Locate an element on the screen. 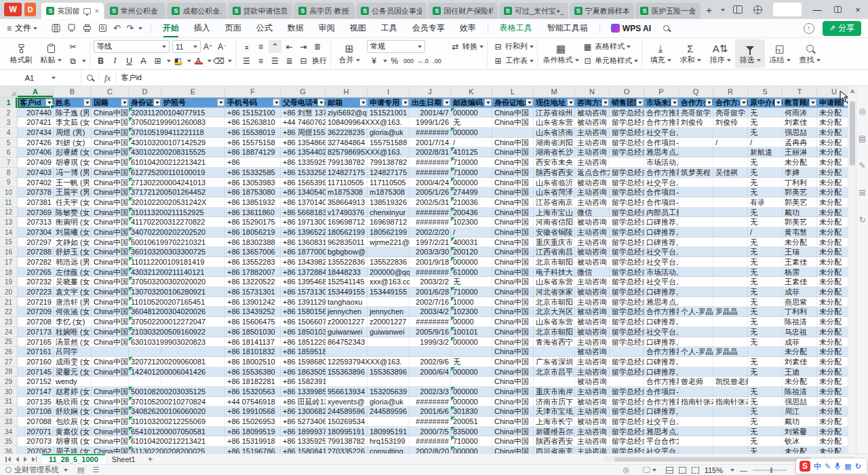 The height and width of the screenshot is (475, 868). cell-R23 is located at coordinates (731, 322).